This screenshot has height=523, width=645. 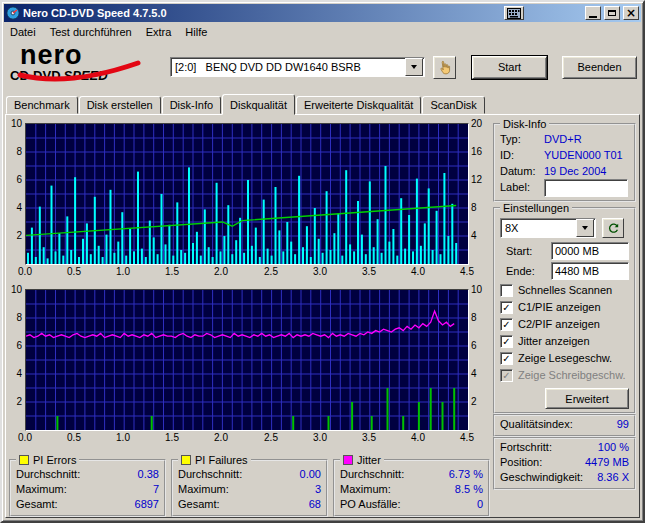 I want to click on close-button: ×, so click(x=631, y=13).